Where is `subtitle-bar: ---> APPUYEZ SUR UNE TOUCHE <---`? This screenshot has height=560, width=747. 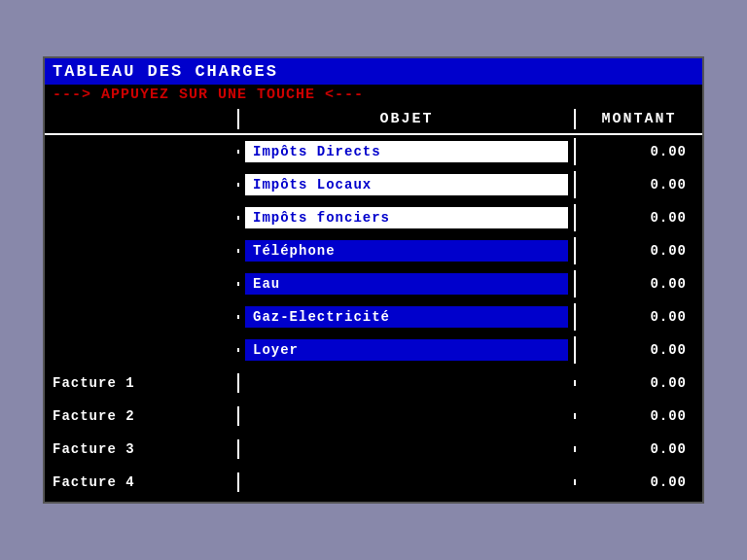
subtitle-bar: ---> APPUYEZ SUR UNE TOUCHE <--- is located at coordinates (374, 95).